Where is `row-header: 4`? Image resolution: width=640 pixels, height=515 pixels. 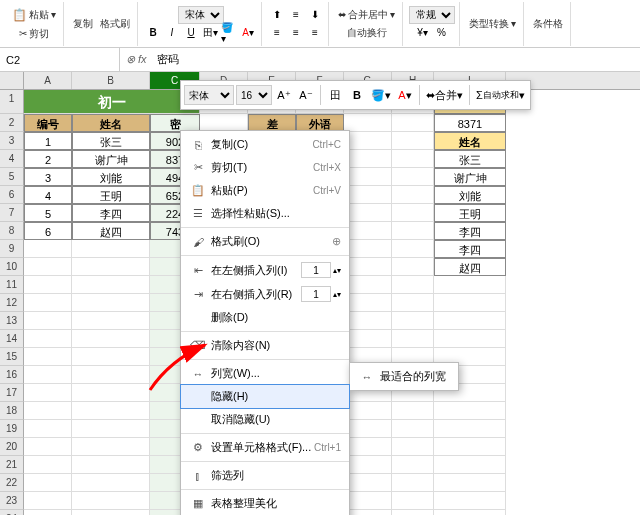 row-header: 4 is located at coordinates (12, 159).